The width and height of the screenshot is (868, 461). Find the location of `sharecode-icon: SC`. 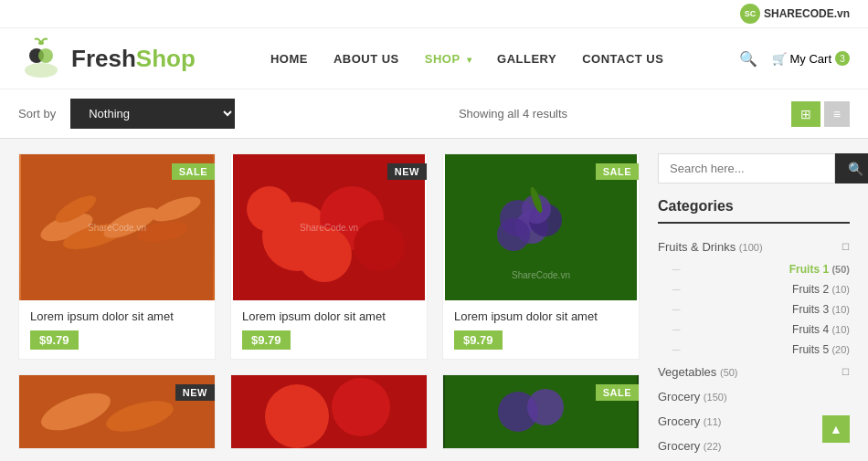

sharecode-icon: SC is located at coordinates (750, 14).